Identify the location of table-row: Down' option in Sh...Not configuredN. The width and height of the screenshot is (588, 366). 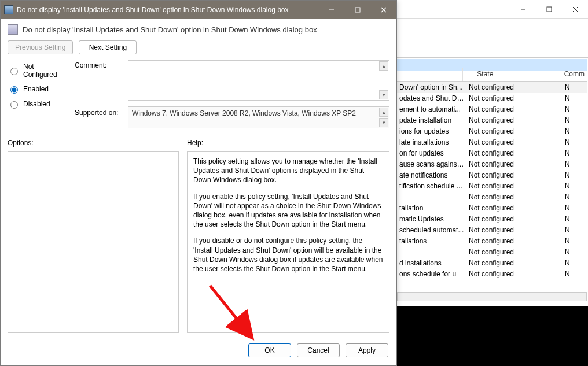
(492, 87).